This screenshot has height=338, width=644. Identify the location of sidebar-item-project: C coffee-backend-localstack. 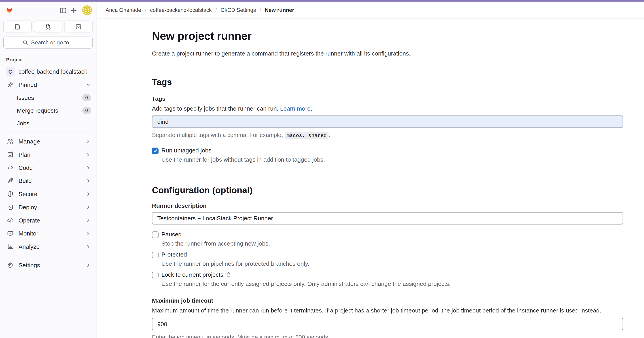
(48, 72).